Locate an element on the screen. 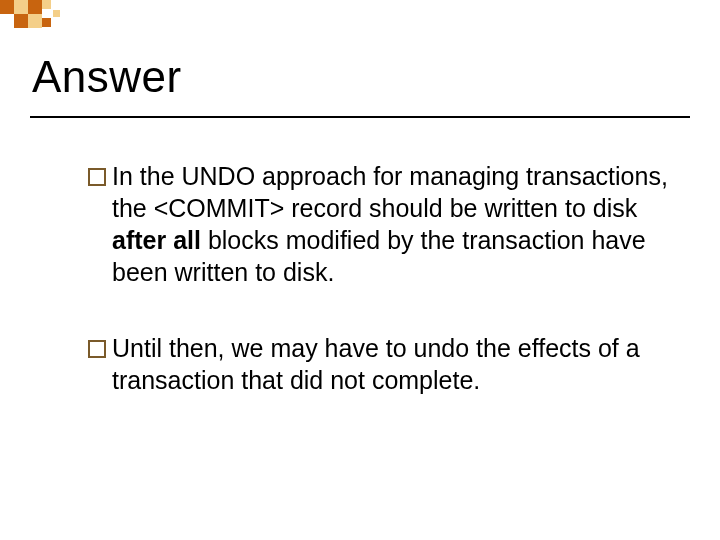 This screenshot has height=540, width=720. bullet-text-bold: after all is located at coordinates (156, 240).